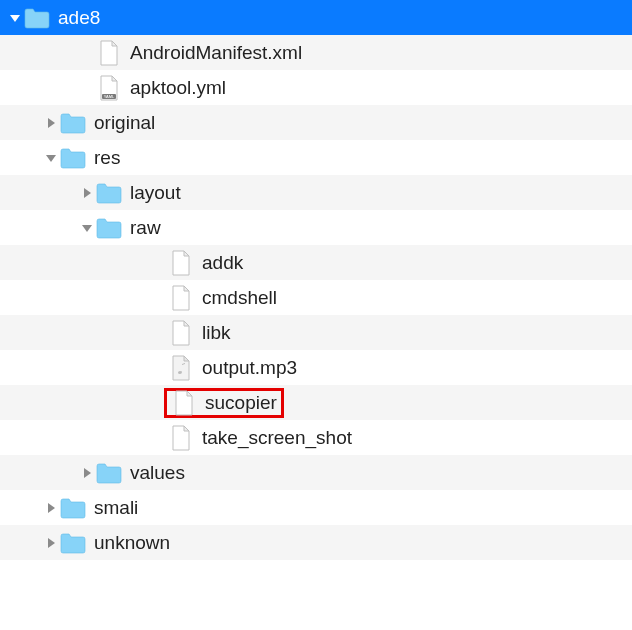 The height and width of the screenshot is (630, 632). What do you see at coordinates (156, 193) in the screenshot?
I see `tree-item-label: layout` at bounding box center [156, 193].